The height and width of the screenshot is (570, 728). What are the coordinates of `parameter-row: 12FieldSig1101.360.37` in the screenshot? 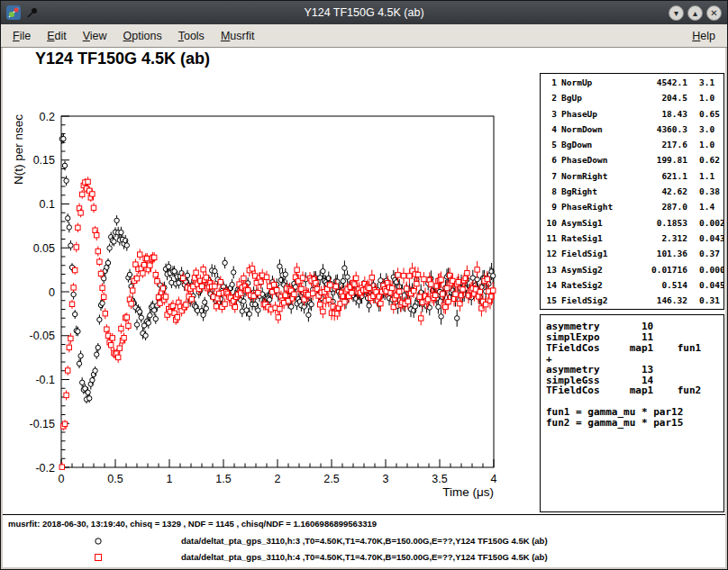 It's located at (634, 256).